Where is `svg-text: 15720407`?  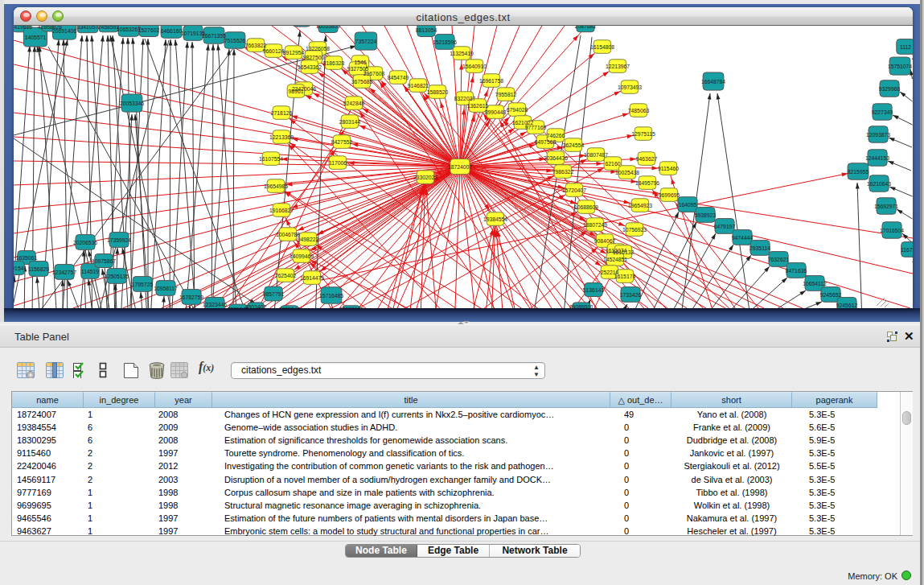
svg-text: 15720407 is located at coordinates (574, 190).